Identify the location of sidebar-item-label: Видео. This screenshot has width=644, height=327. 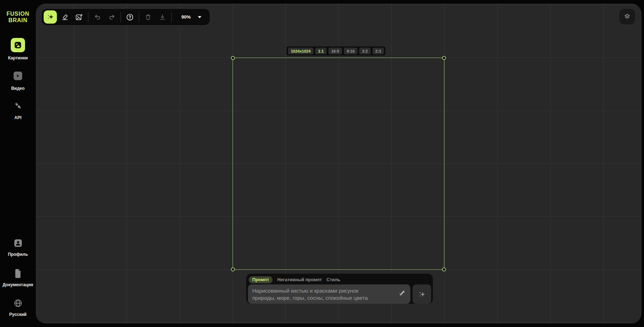
(18, 88).